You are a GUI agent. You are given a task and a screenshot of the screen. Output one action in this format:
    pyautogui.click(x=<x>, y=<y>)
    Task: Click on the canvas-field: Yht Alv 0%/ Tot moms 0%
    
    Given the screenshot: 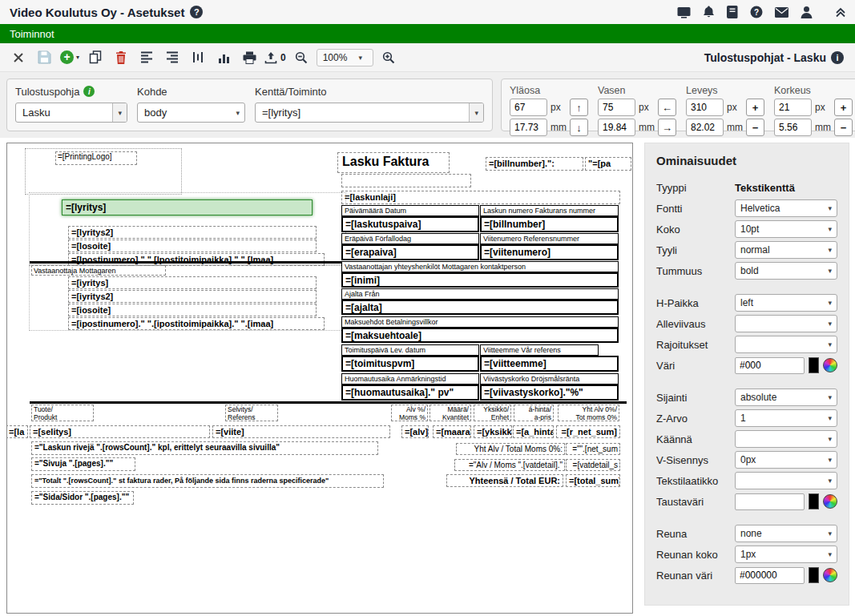 What is the action you would take?
    pyautogui.click(x=588, y=413)
    